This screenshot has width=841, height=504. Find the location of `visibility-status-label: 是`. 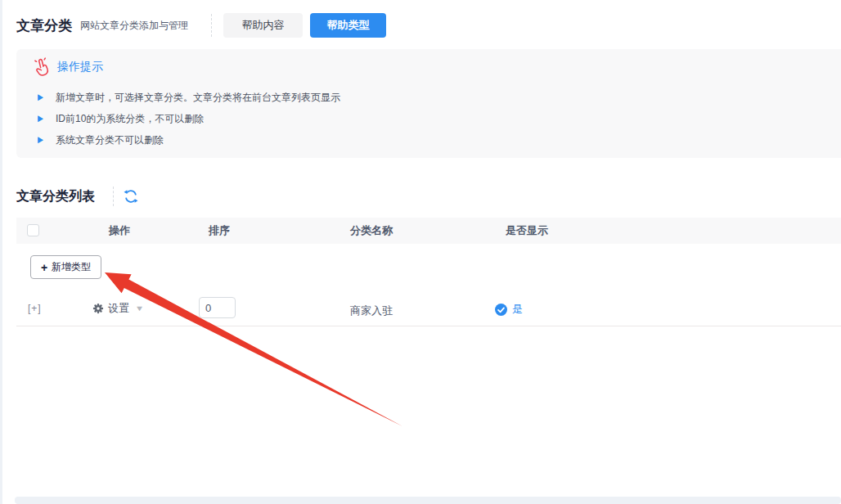

visibility-status-label: 是 is located at coordinates (517, 309).